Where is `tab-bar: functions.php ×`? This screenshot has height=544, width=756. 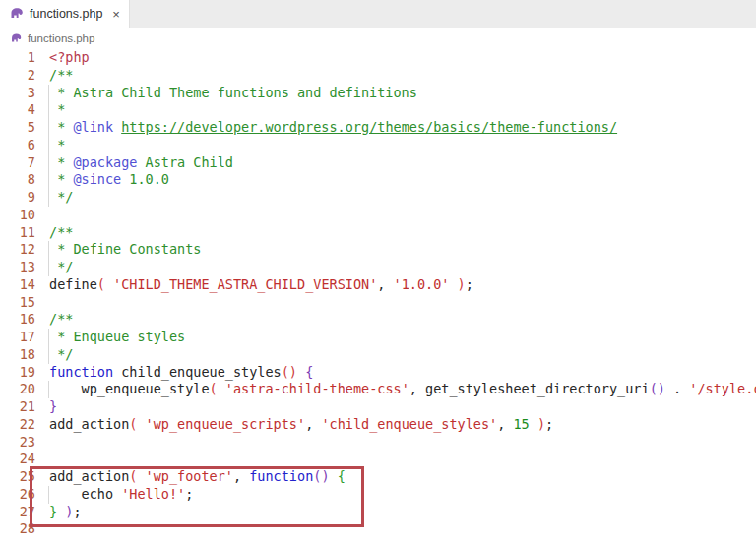
tab-bar: functions.php × is located at coordinates (378, 14).